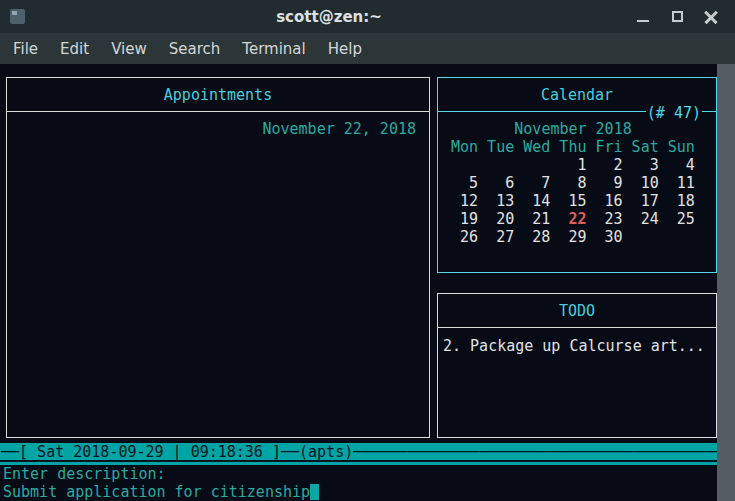  I want to click on description-input-text: Submit application for citizenship, so click(156, 492).